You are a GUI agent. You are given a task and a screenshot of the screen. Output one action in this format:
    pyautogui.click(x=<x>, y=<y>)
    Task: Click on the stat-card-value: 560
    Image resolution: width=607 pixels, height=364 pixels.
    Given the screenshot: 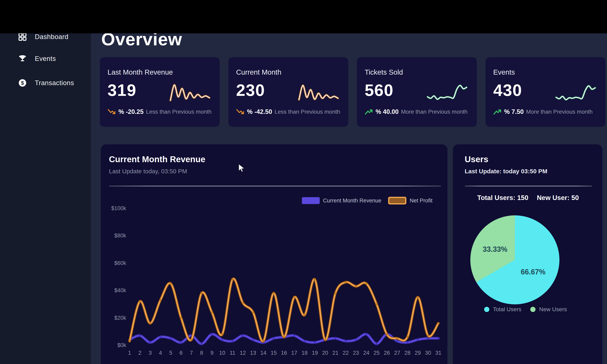 What is the action you would take?
    pyautogui.click(x=379, y=90)
    